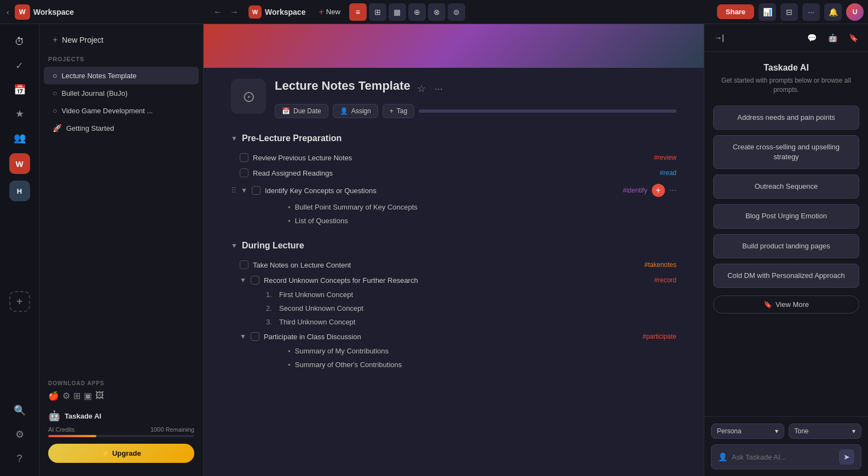 This screenshot has height=476, width=868. What do you see at coordinates (547, 111) in the screenshot?
I see `tag-input-bar` at bounding box center [547, 111].